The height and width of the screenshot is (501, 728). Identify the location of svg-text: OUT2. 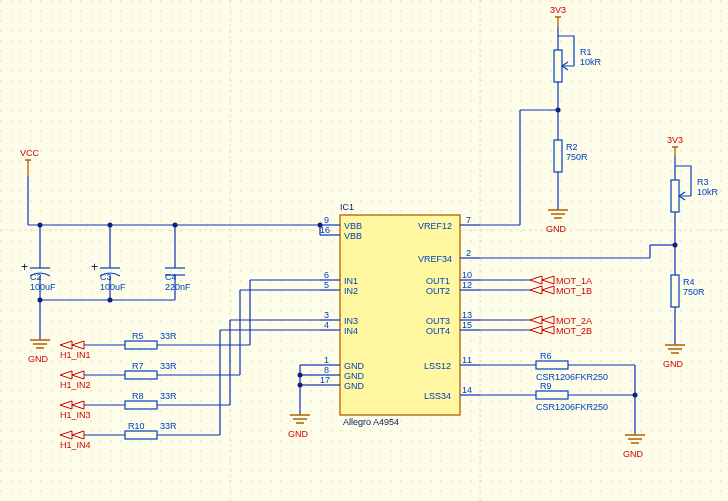
(438, 291).